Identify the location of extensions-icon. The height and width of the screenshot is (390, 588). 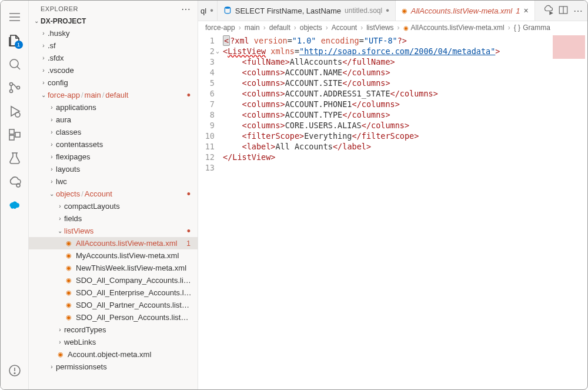
(15, 135).